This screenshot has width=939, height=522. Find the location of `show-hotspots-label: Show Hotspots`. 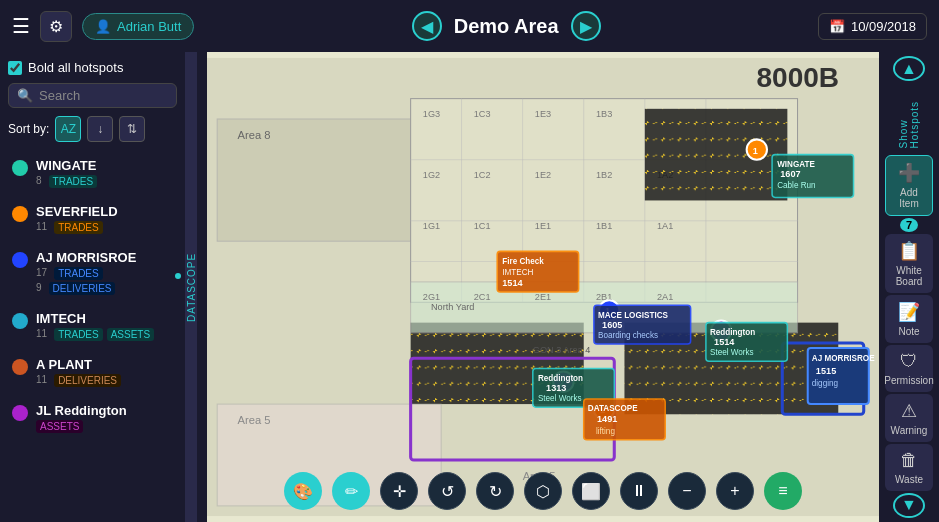

show-hotspots-label: Show Hotspots is located at coordinates (909, 118).